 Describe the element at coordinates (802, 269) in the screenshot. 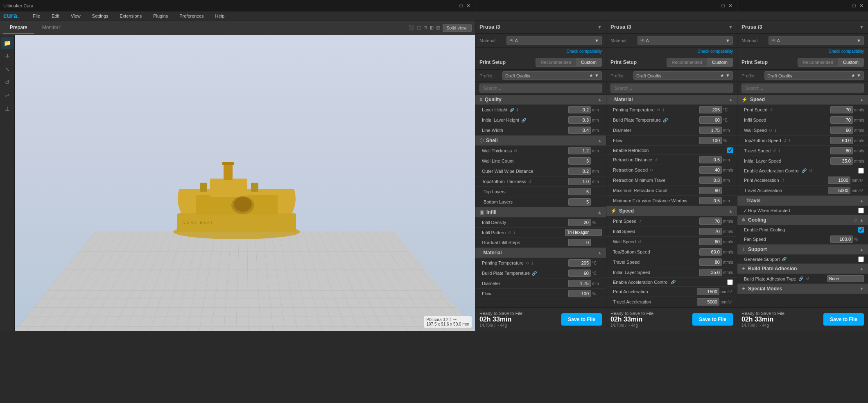

I see `section-adhesion: ✦ Build Plate Adhesion ▲` at that location.